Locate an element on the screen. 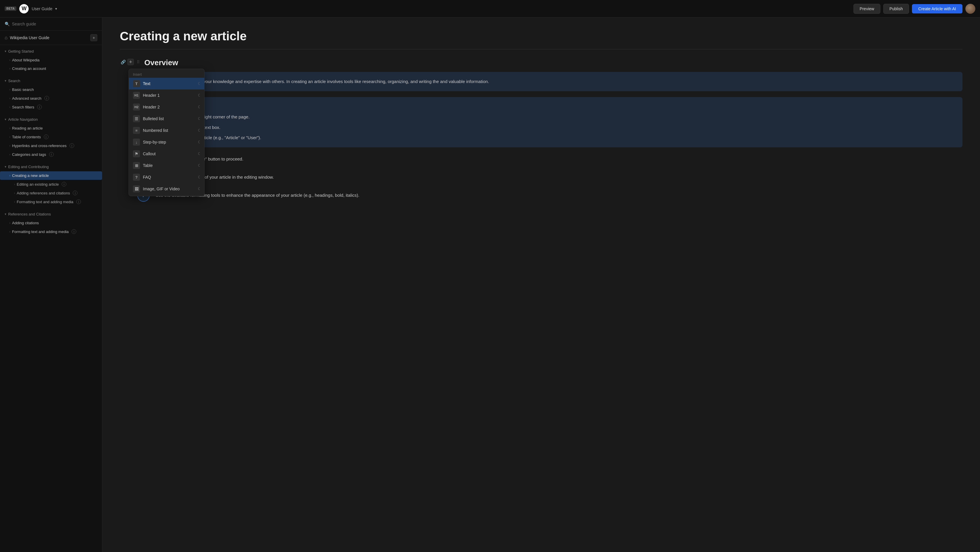 Image resolution: width=980 pixels, height=552 pixels. workspace-label-container: ⌂ Wikipedia User Guide is located at coordinates (27, 38).